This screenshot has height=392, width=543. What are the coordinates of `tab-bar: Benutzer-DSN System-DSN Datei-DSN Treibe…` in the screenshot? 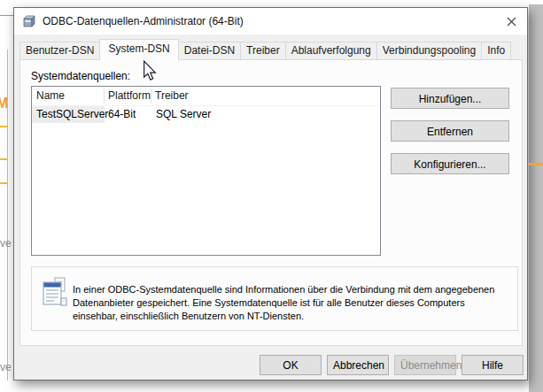 It's located at (265, 49).